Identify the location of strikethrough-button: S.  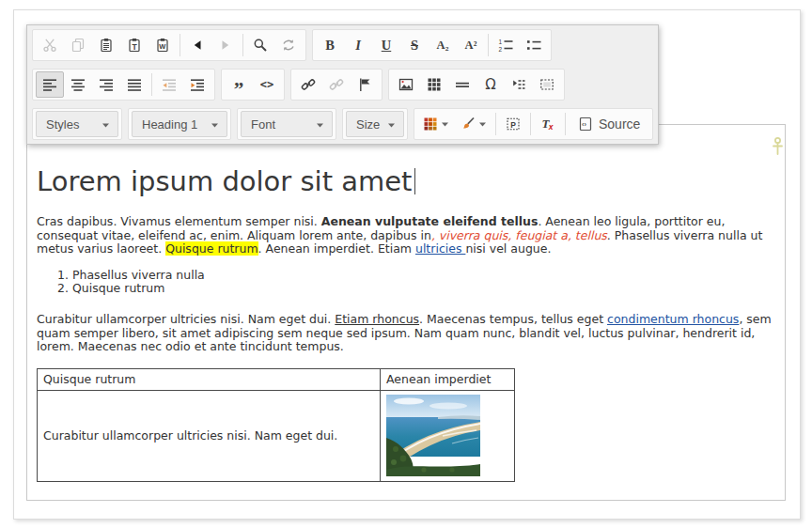
(414, 45).